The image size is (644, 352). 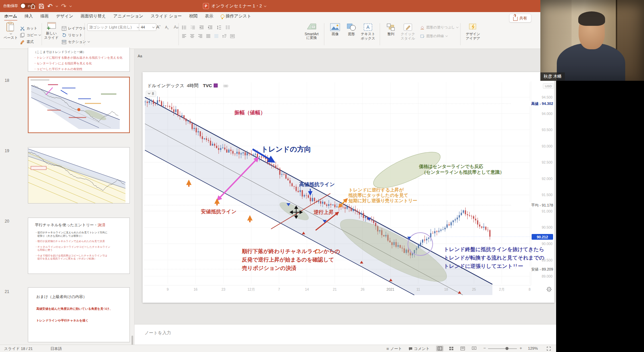 What do you see at coordinates (224, 36) in the screenshot?
I see `text-direction-icon` at bounding box center [224, 36].